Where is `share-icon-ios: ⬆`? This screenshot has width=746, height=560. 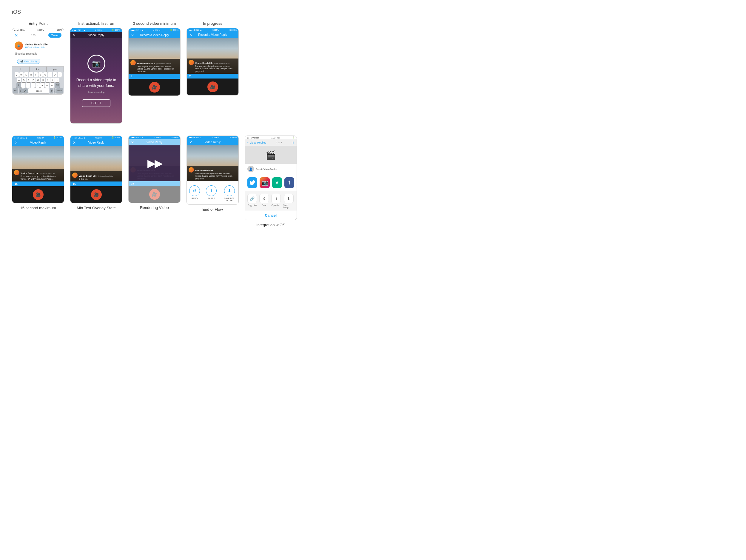
share-icon-ios: ⬆ is located at coordinates (293, 142).